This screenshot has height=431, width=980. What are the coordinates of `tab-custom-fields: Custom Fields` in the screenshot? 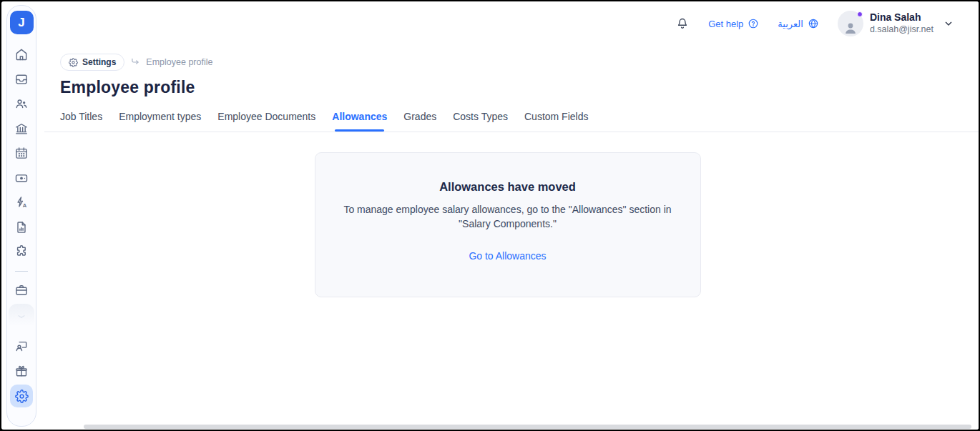 It's located at (557, 122).